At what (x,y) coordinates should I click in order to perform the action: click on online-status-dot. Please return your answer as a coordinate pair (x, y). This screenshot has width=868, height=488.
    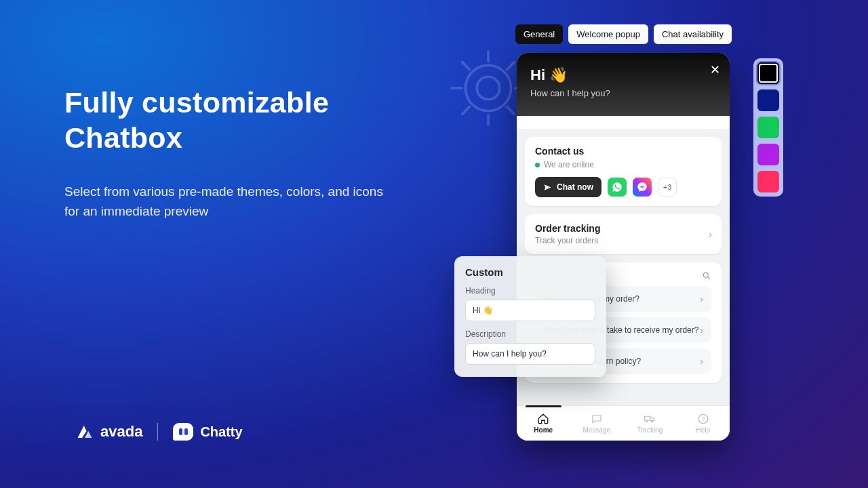
    Looking at the image, I should click on (537, 165).